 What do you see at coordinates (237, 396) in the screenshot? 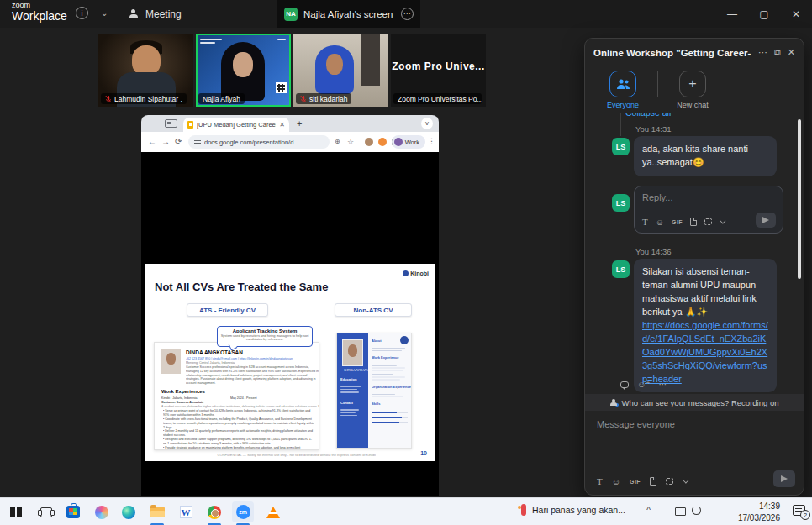
I see `ats-friendly-cv-example: DINDA ANGKOTASAN +62 123 4567 890 | dind…` at bounding box center [237, 396].